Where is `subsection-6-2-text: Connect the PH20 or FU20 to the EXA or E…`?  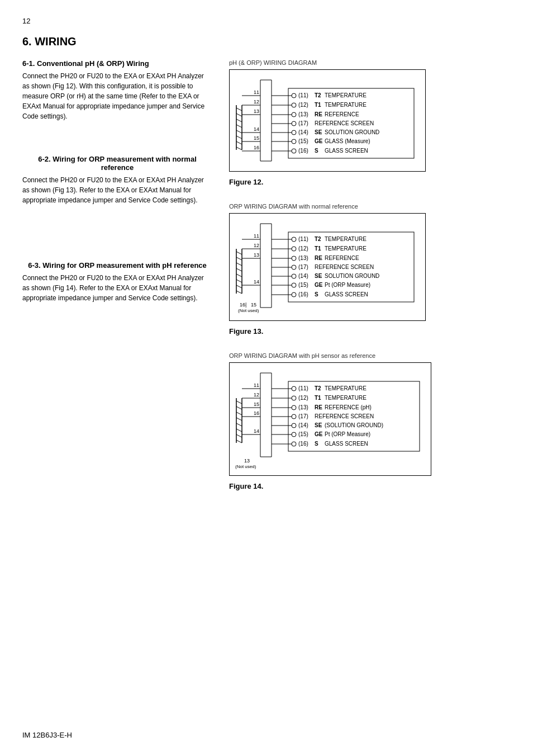
subsection-6-2-text: Connect the PH20 or FU20 to the EXA or E… is located at coordinates (117, 190).